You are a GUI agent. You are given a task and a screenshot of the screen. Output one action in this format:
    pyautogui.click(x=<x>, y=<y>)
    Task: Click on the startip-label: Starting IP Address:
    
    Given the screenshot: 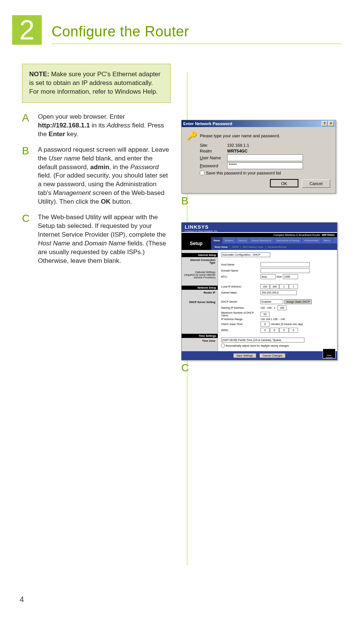 What is the action you would take?
    pyautogui.click(x=241, y=308)
    